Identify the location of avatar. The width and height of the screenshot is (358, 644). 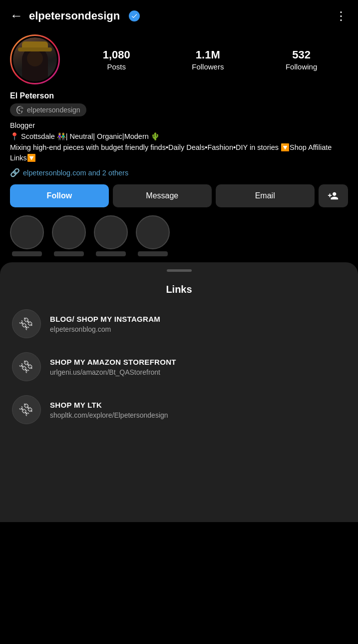
(35, 59).